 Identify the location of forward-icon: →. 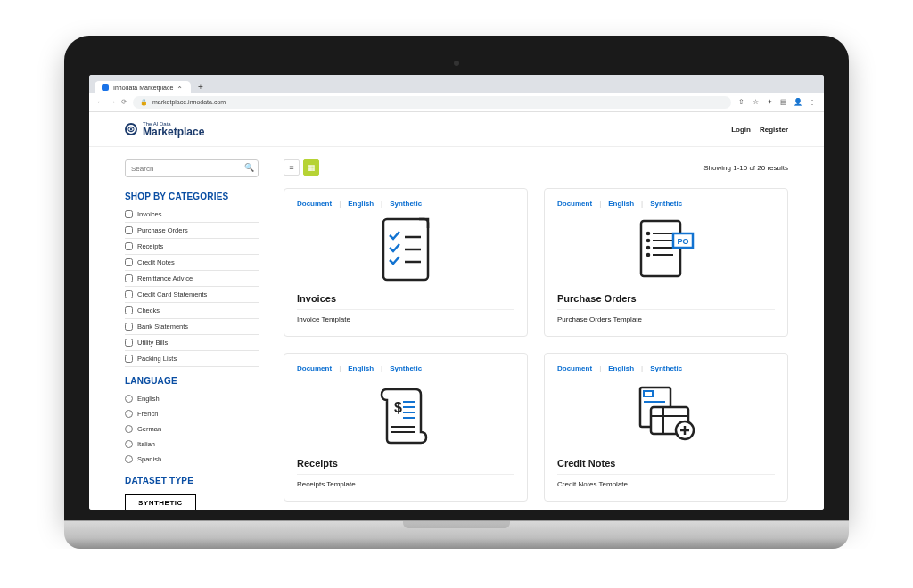
(112, 102).